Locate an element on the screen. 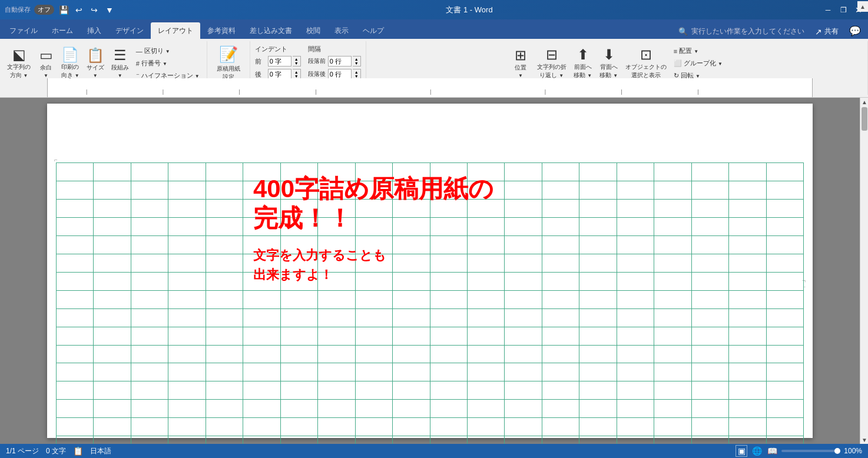 The image size is (868, 458). customize-icon: ▼ is located at coordinates (110, 10).